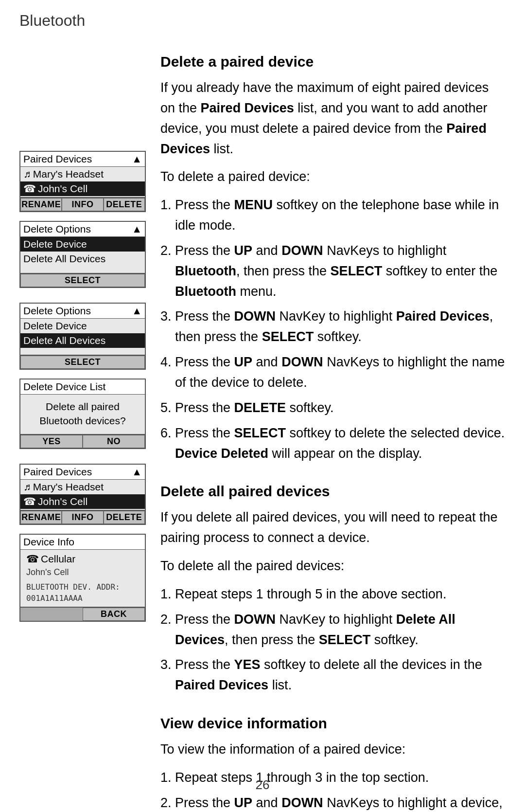 The image size is (525, 812). I want to click on page-number: 26, so click(262, 785).